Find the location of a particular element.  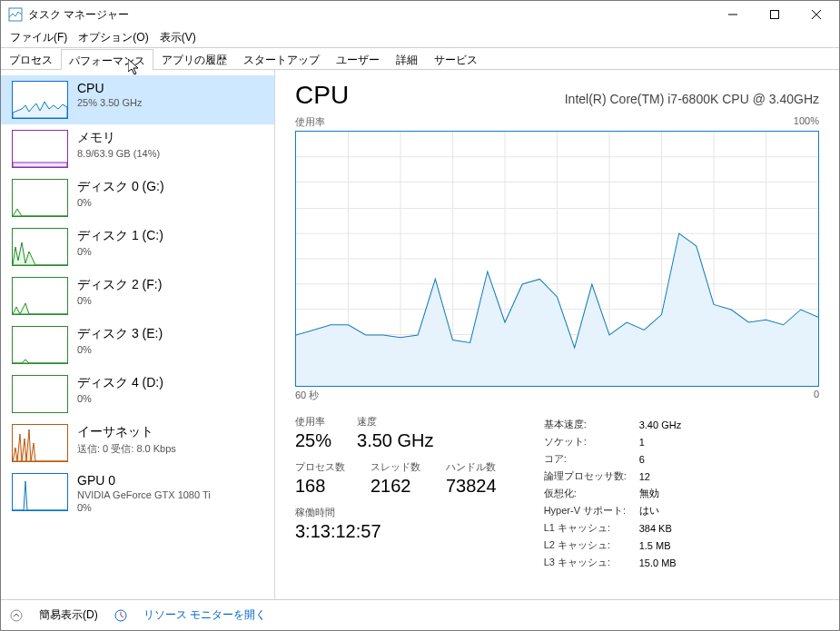

stat-label: L3 キャッシュ: is located at coordinates (590, 563).